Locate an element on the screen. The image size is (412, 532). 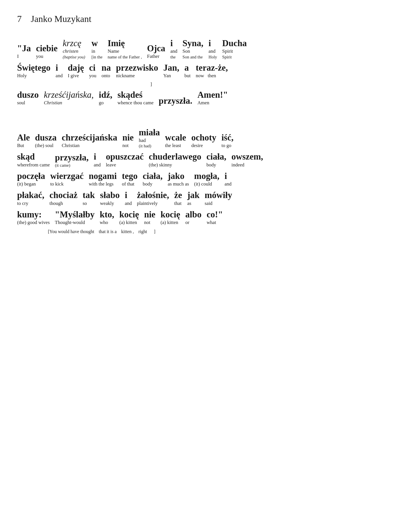
word-group: chuderlawego (the) skinny is located at coordinates (175, 160).